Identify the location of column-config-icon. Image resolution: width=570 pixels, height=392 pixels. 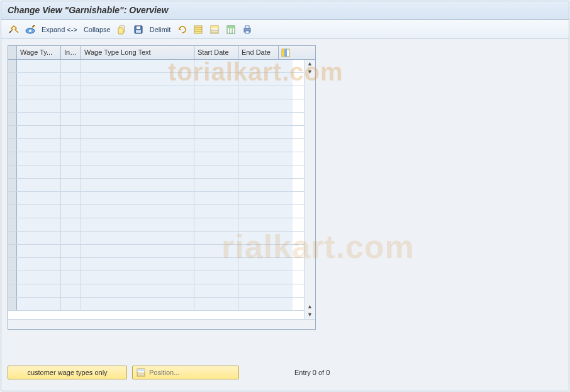
(286, 53).